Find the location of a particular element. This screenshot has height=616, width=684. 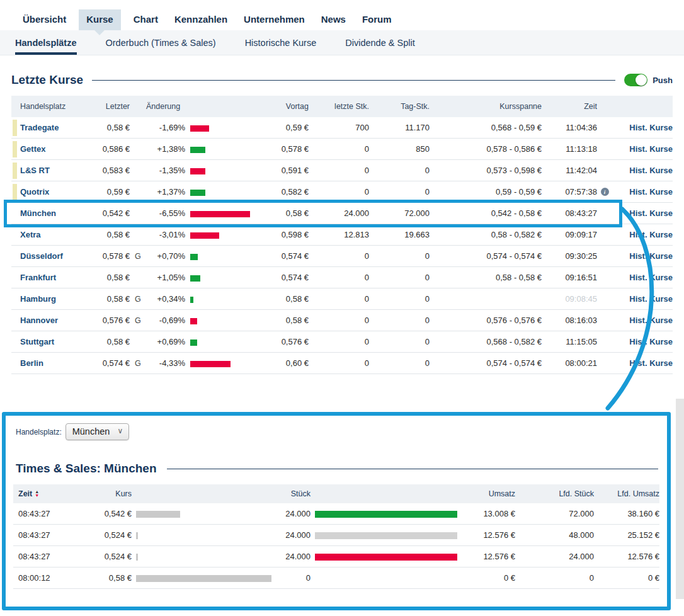

trade-row: 08:00:12 0,58 € 0 0 € 0 0 € is located at coordinates (336, 578).